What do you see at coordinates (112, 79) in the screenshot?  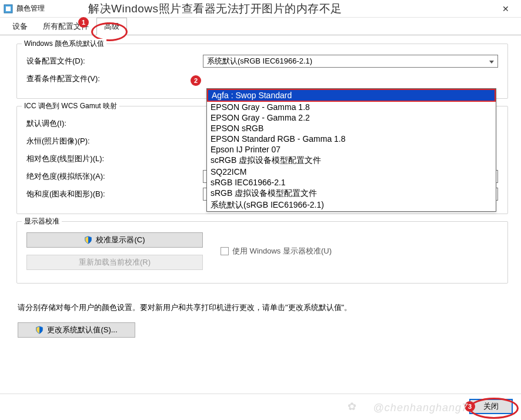 I see `label-viewing-conditions: 查看条件配置文件(V):` at bounding box center [112, 79].